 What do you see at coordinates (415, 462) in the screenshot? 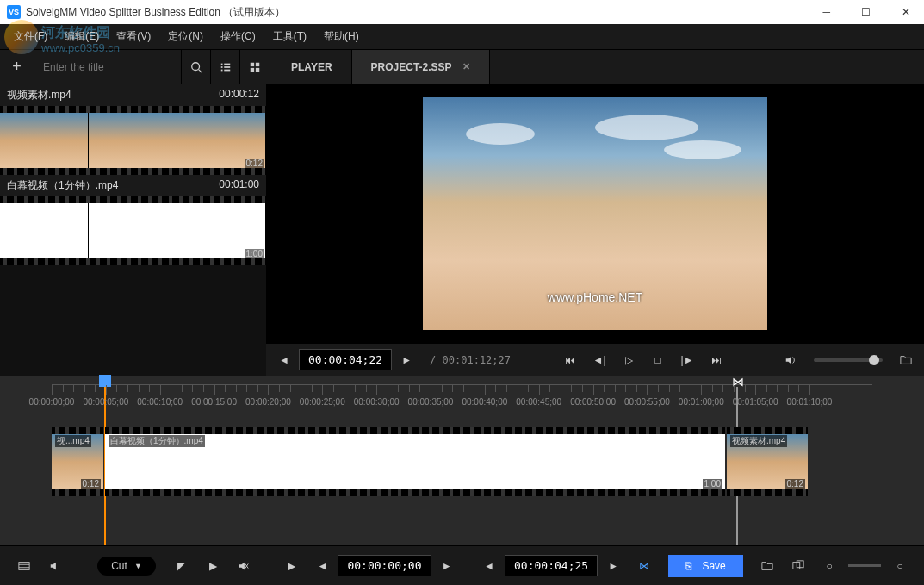
I see `timeline-clip: 白幕视频（1分钟）.mp41:00` at bounding box center [415, 462].